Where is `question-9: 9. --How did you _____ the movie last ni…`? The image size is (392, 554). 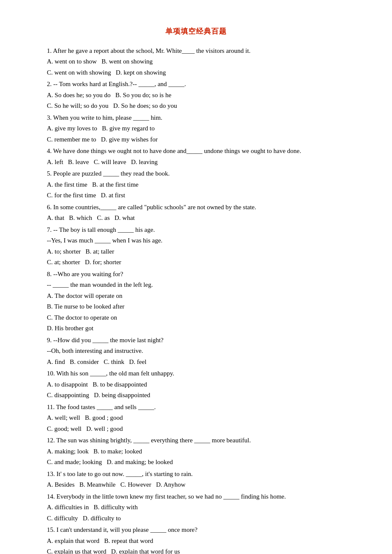 question-9: 9. --How did you _____ the movie last ni… is located at coordinates (196, 351).